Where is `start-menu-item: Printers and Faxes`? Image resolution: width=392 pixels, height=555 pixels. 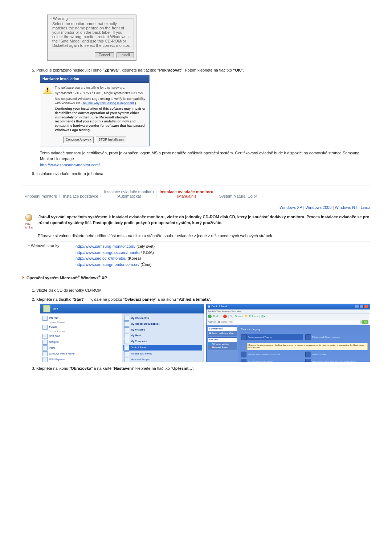
start-menu-item: Printers and Faxes is located at coordinates (163, 354).